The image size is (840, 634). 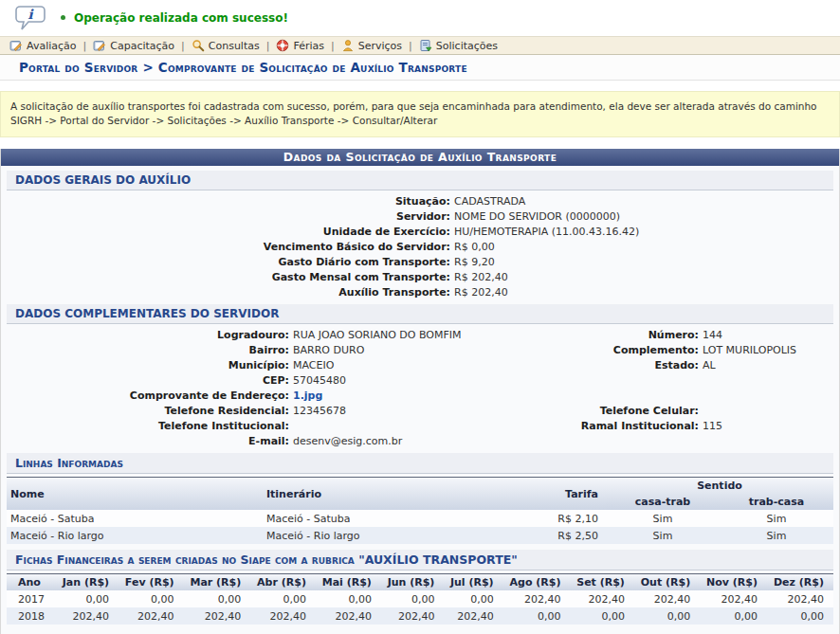 I want to click on field-value: NOME DO SERVIDOR (0000000), so click(x=647, y=216).